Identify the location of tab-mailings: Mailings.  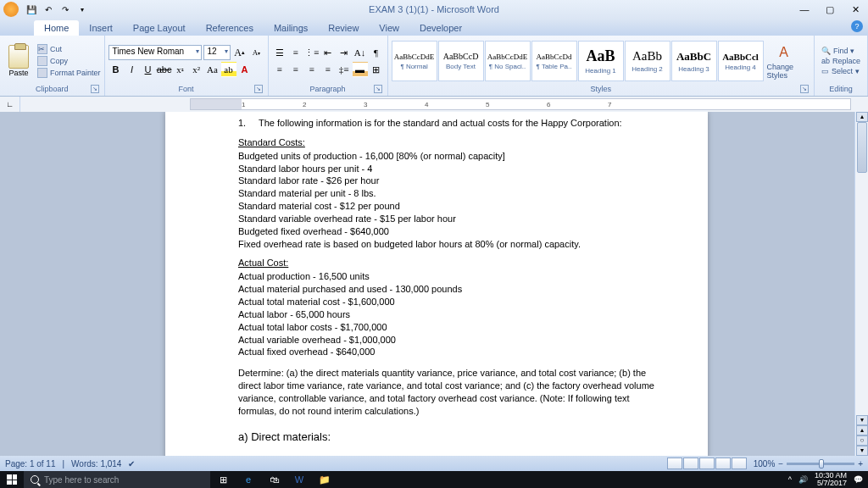
(291, 28).